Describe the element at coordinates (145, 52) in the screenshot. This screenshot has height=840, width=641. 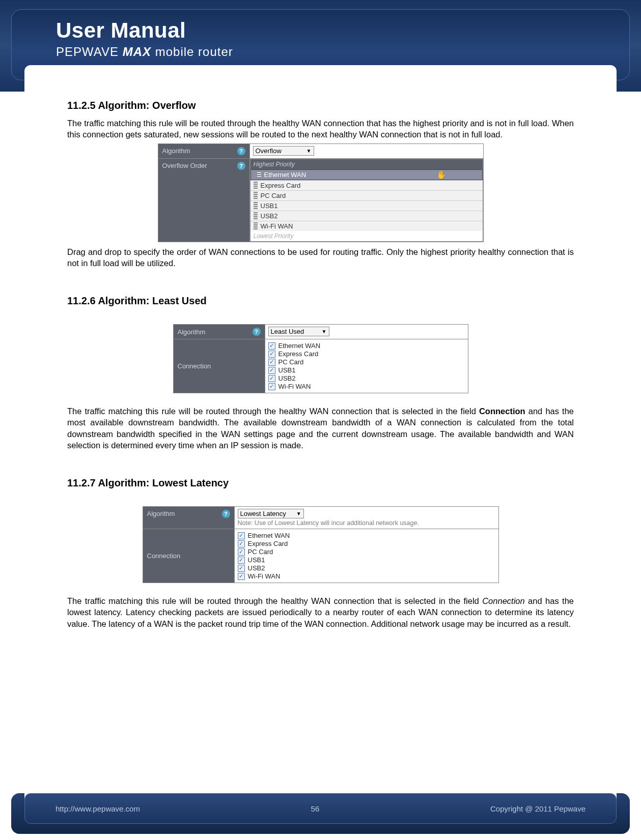
I see `doc-subtitle: PEPWAVE MAX mobile router` at that location.